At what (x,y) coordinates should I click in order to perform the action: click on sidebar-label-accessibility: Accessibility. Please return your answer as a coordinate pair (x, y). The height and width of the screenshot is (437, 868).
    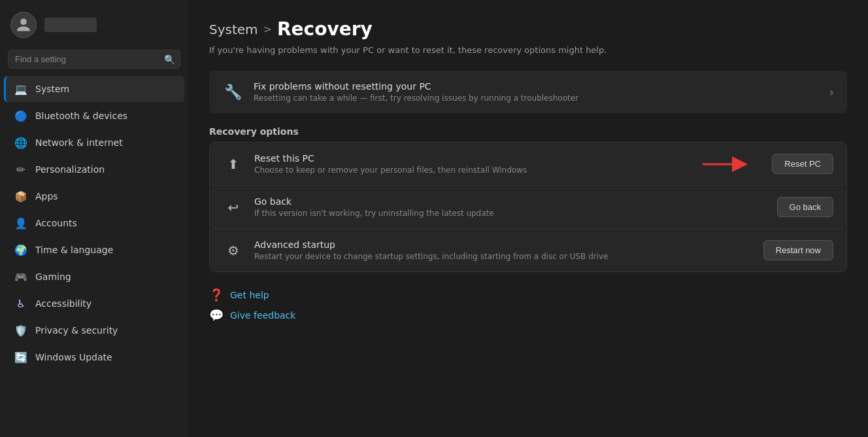
    Looking at the image, I should click on (63, 304).